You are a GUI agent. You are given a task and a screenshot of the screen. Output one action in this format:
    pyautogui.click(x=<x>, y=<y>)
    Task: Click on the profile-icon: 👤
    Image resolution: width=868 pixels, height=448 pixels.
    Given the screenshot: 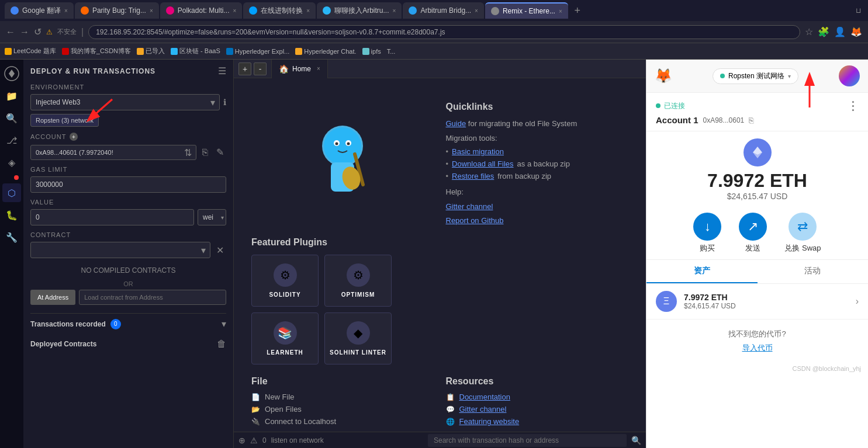 What is the action you would take?
    pyautogui.click(x=840, y=32)
    